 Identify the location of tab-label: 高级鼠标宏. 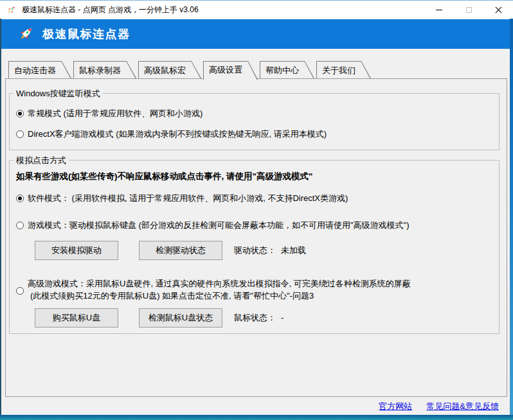
(170, 69).